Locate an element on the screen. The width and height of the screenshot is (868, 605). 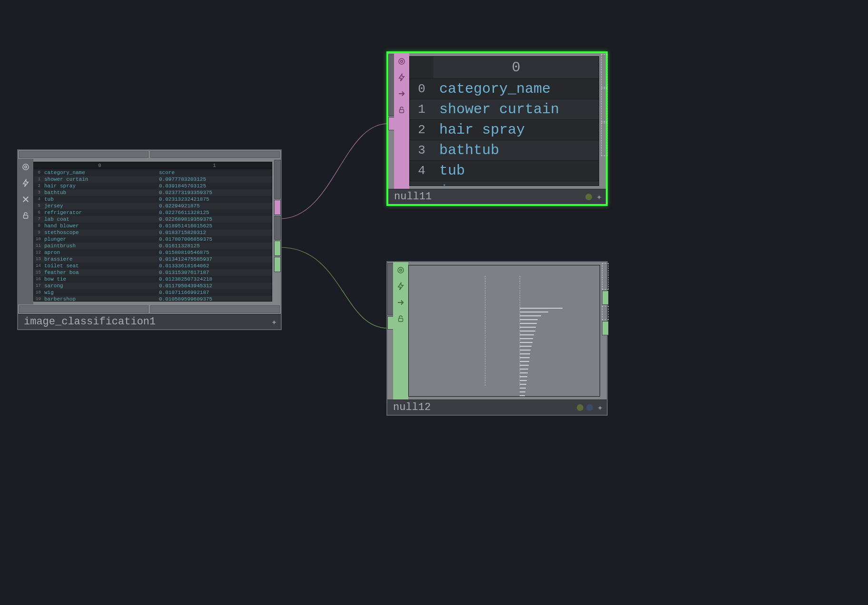
score-cell: 0.023773193359375 is located at coordinates (214, 193).